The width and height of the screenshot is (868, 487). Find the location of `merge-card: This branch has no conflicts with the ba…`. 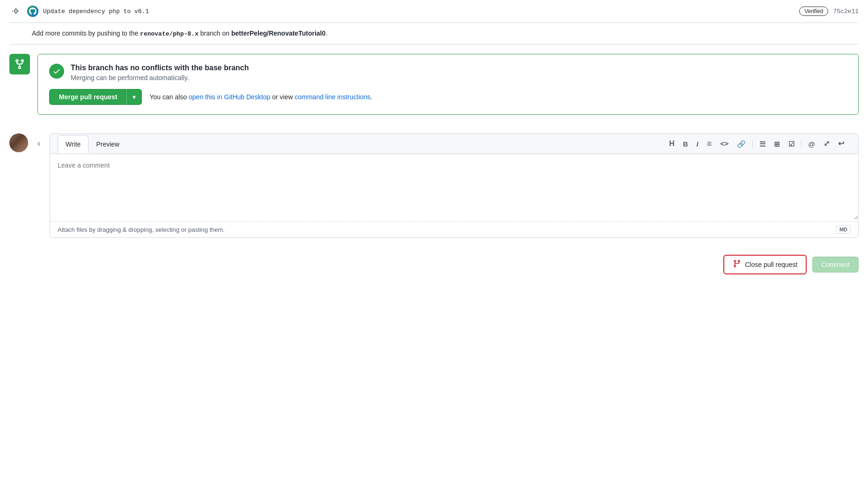

merge-card: This branch has no conflicts with the ba… is located at coordinates (448, 84).